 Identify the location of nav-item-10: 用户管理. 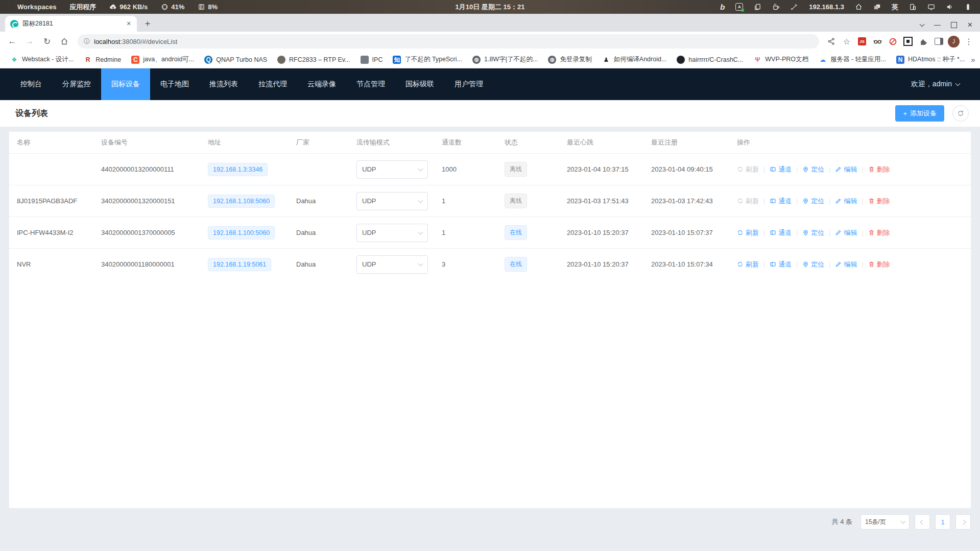
(469, 84).